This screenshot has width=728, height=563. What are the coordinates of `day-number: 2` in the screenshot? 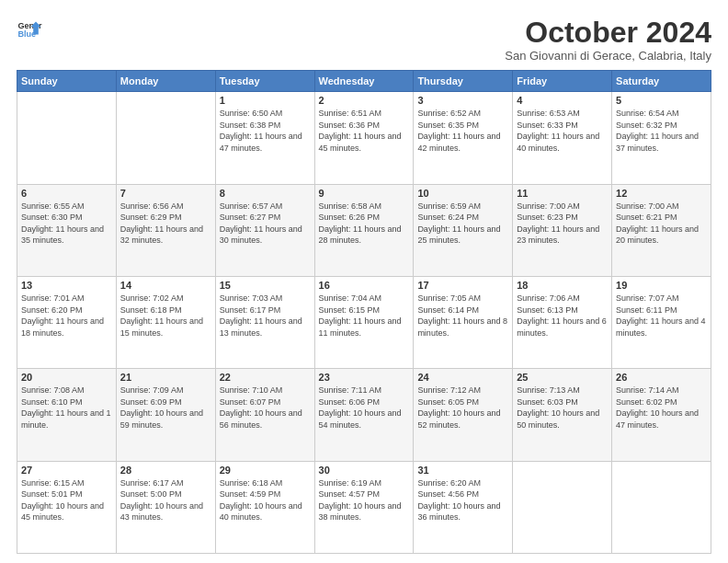 It's located at (364, 100).